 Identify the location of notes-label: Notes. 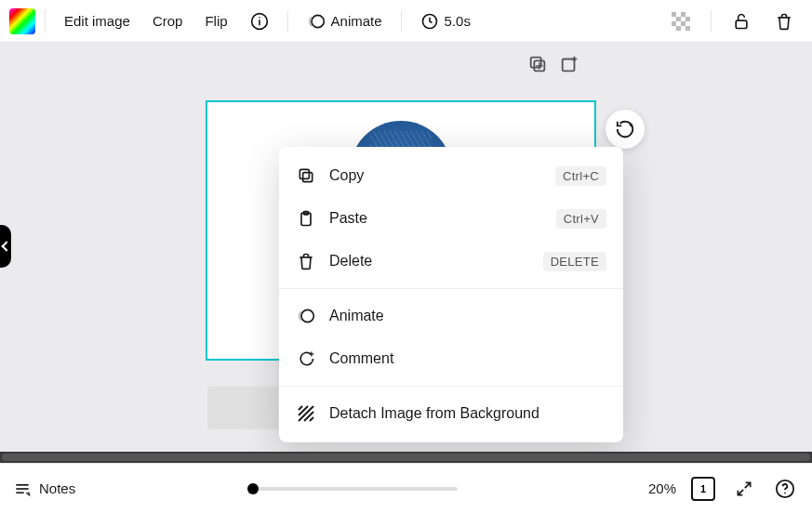
(58, 489).